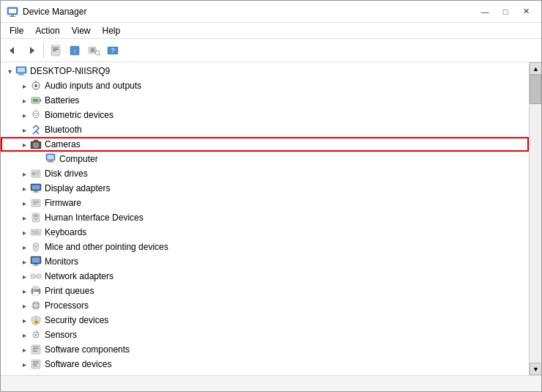  Describe the element at coordinates (265, 159) in the screenshot. I see `tree-item-computer: Computer` at that location.